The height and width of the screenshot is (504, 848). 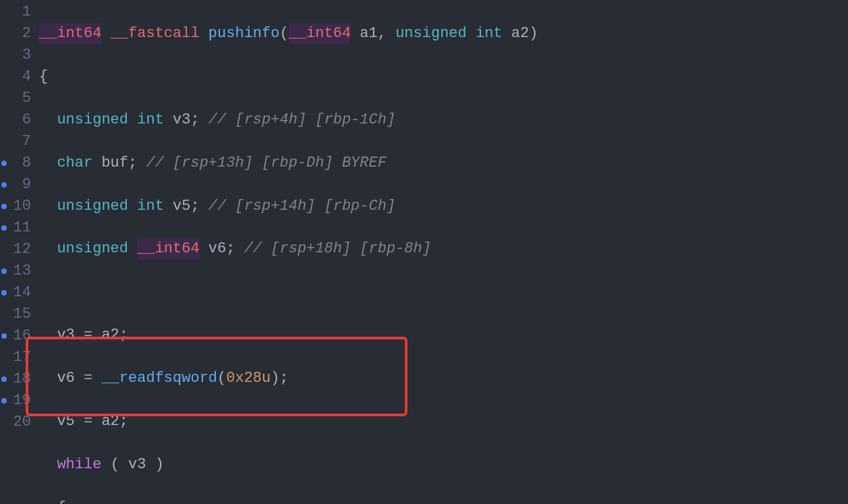 I want to click on comment: // [rsp+4h] [rbp-1Ch], so click(x=302, y=120).